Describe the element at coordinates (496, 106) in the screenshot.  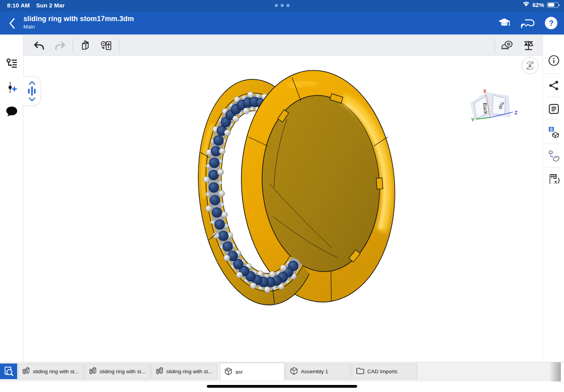
I see `view-cube: Back Top X Y Z` at that location.